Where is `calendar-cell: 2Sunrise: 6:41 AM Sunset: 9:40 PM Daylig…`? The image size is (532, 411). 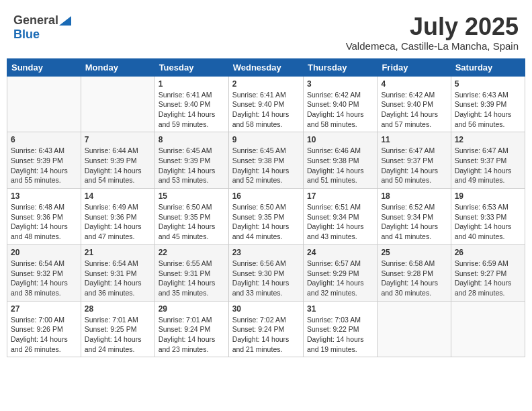 calendar-cell: 2Sunrise: 6:41 AM Sunset: 9:40 PM Daylig… is located at coordinates (266, 104).